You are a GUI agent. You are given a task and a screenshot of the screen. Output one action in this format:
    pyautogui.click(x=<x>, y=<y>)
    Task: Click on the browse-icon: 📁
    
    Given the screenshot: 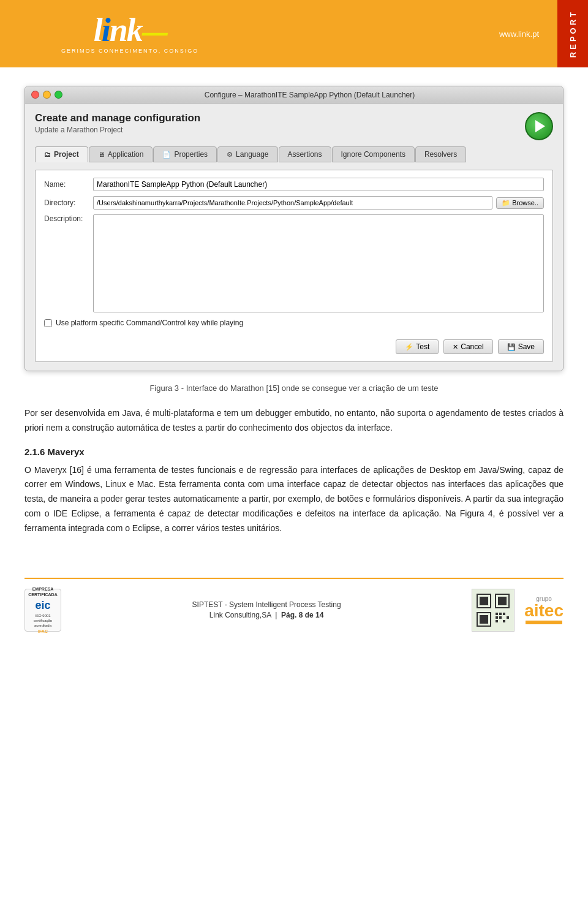 What is the action you would take?
    pyautogui.click(x=506, y=203)
    